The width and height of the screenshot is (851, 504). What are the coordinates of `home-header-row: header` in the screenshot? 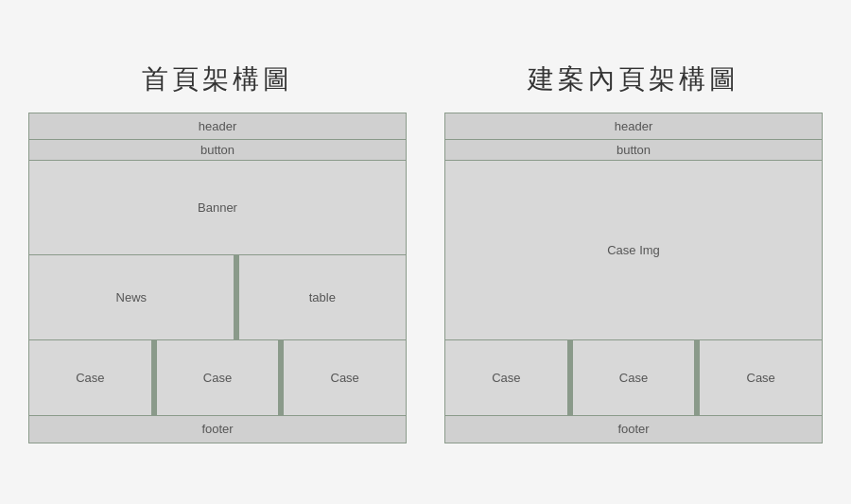 It's located at (217, 127).